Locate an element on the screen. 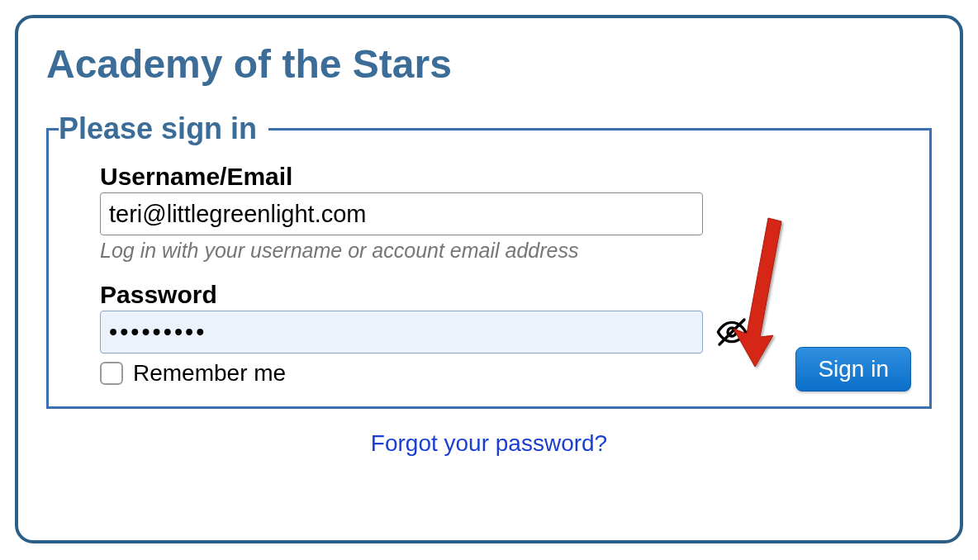 The height and width of the screenshot is (560, 978). username-input is located at coordinates (401, 214).